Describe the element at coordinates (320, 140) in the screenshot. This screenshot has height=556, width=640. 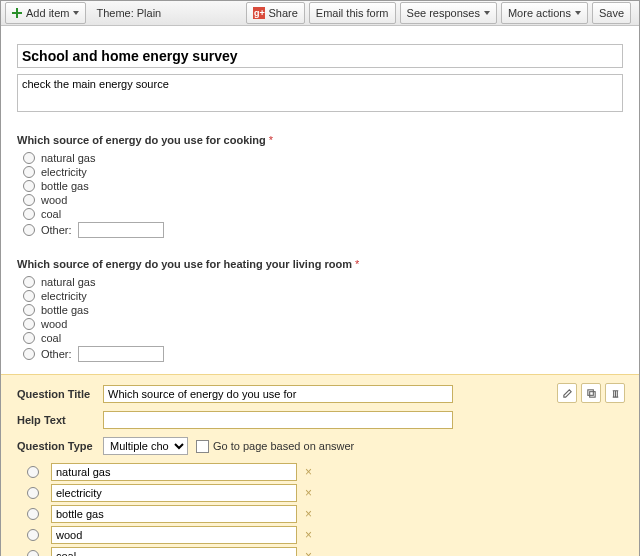
I see `question-title: Which source of energy do you use for co…` at that location.